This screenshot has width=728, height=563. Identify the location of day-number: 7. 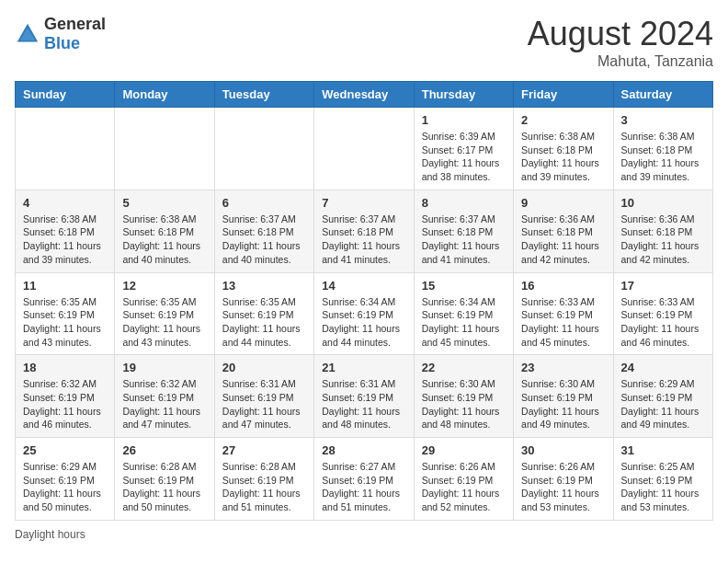
(364, 202).